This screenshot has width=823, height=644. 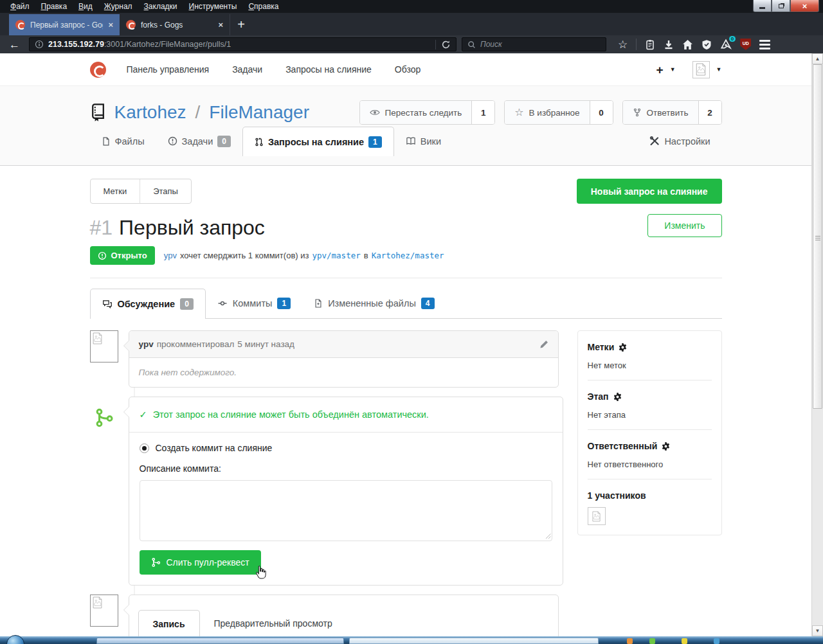 I want to click on user-avatar, so click(x=701, y=69).